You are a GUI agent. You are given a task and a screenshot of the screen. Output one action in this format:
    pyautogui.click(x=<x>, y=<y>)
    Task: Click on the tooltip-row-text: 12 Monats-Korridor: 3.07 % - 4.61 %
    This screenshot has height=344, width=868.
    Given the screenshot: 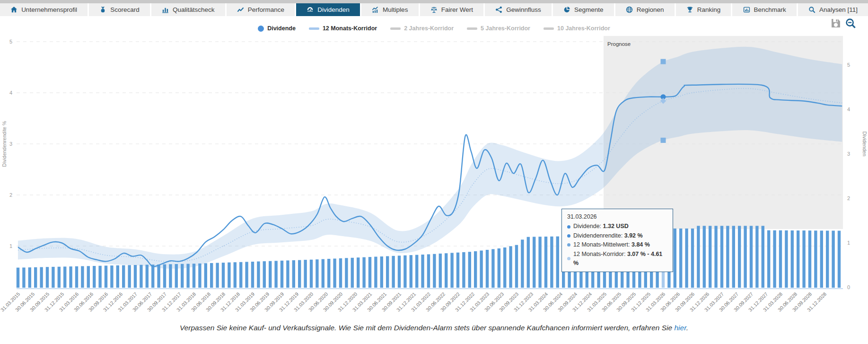 What is the action you would take?
    pyautogui.click(x=621, y=259)
    